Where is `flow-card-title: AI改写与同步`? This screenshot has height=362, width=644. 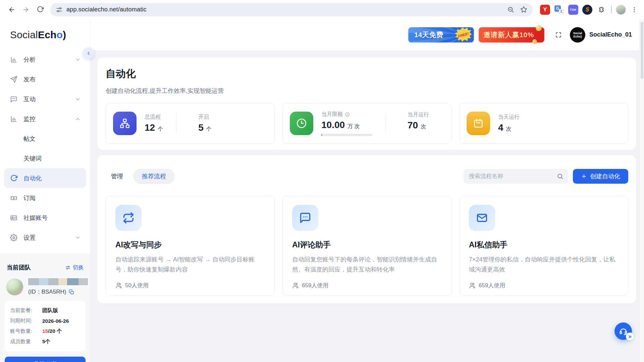 flow-card-title: AI改写与同步 is located at coordinates (190, 245).